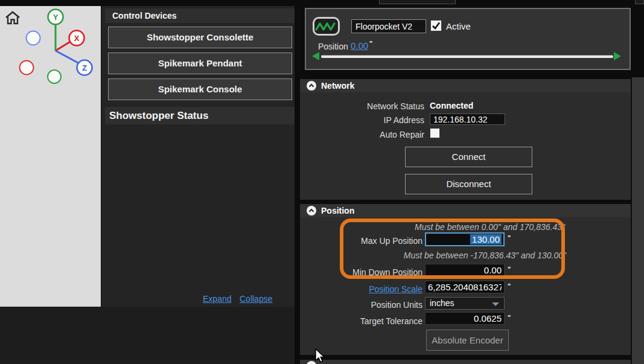  What do you see at coordinates (464, 227) in the screenshot?
I see `max-position-hint: Must be between 0.00" and 170,836.43"` at bounding box center [464, 227].